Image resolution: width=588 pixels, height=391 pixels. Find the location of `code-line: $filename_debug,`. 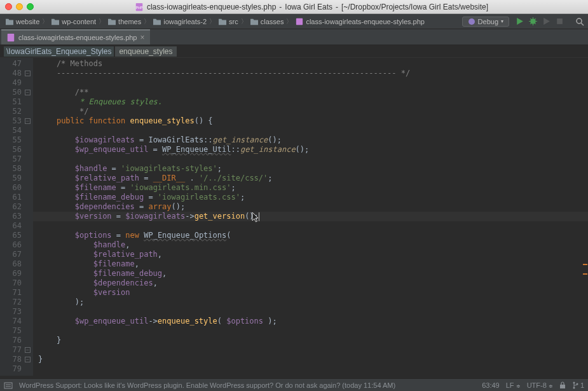

code-line: $filename_debug, is located at coordinates (310, 273).